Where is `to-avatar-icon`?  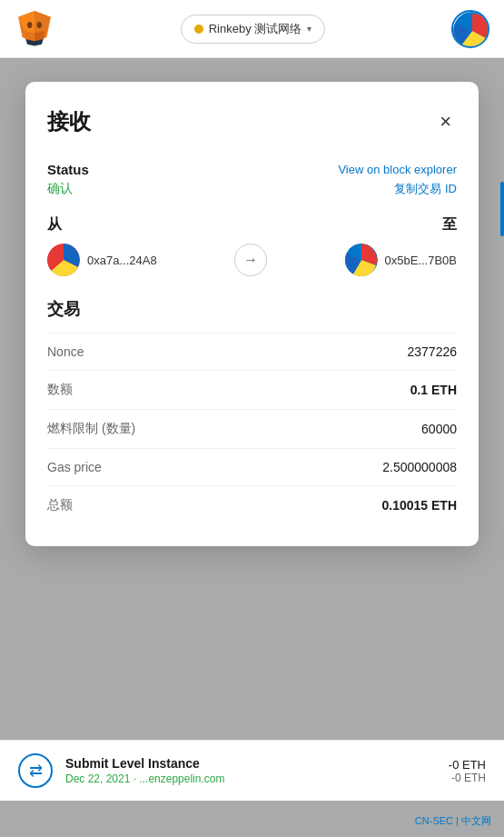
to-avatar-icon is located at coordinates (361, 260).